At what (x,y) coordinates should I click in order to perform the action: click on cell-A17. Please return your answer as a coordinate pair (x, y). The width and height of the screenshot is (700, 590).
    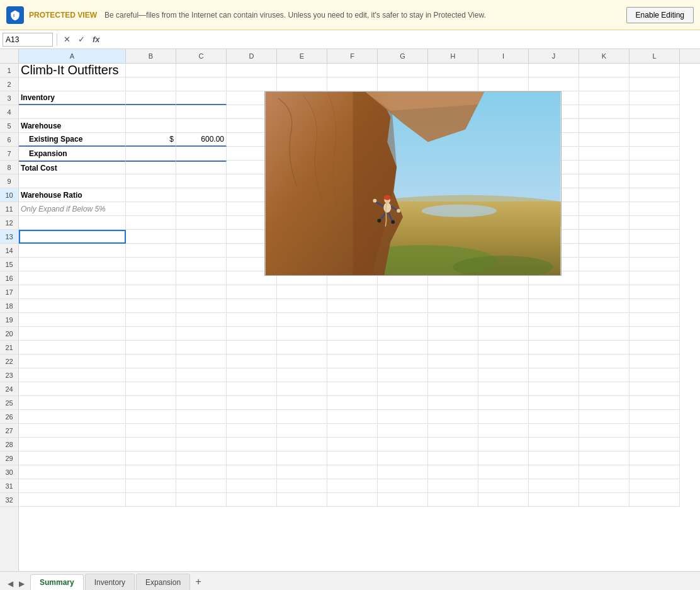
    Looking at the image, I should click on (72, 292).